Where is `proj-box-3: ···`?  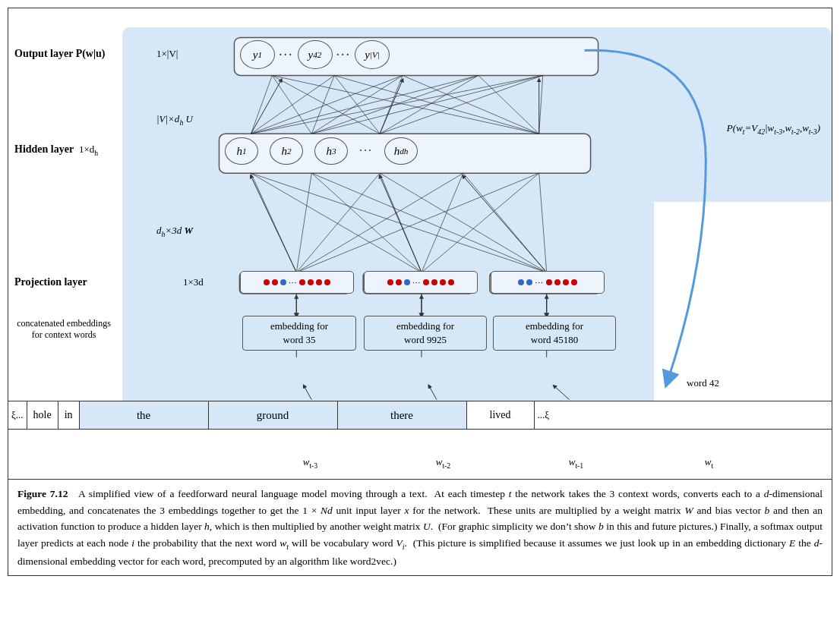
proj-box-3: ··· is located at coordinates (548, 282).